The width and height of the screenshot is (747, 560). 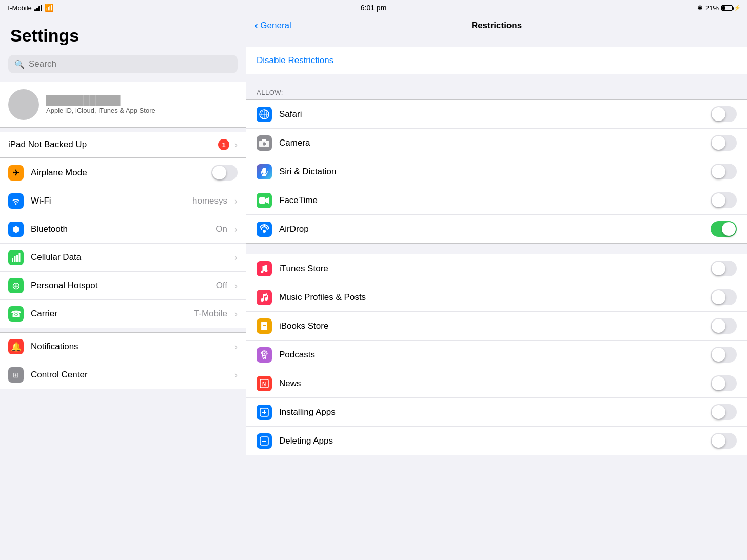 What do you see at coordinates (142, 105) in the screenshot?
I see `profile-info: ████████████ Apple ID, iCloud, iTunes & …` at bounding box center [142, 105].